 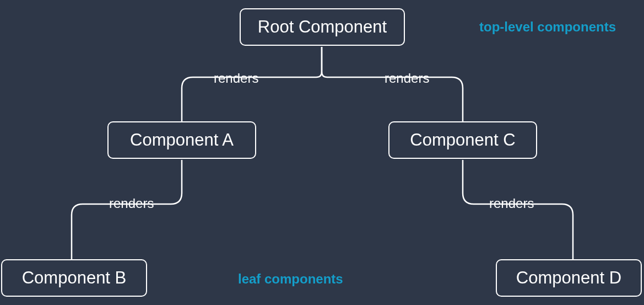 What do you see at coordinates (236, 78) in the screenshot?
I see `edge-label-root-a: renders` at bounding box center [236, 78].